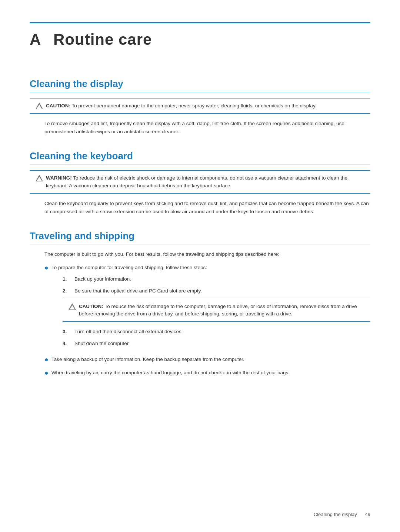 This screenshot has height=532, width=400. Describe the element at coordinates (129, 267) in the screenshot. I see `bullet-text-1: To prepare the computer for traveling an…` at that location.